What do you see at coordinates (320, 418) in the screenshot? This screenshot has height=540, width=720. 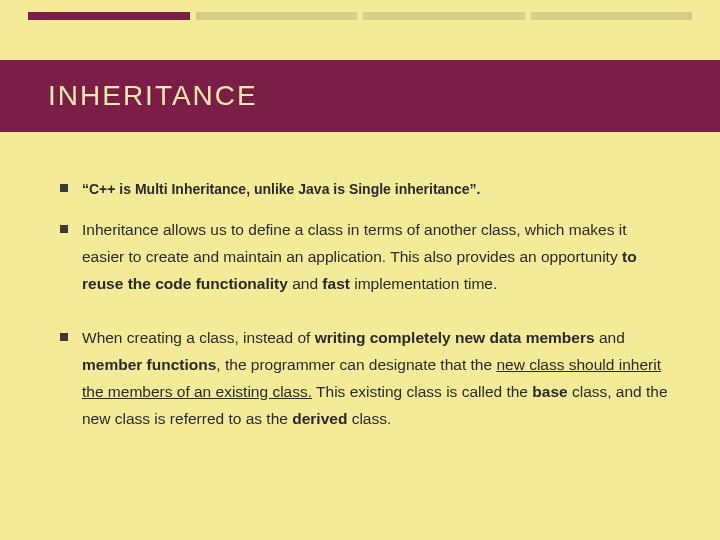 I see `bold-text: derived` at bounding box center [320, 418].